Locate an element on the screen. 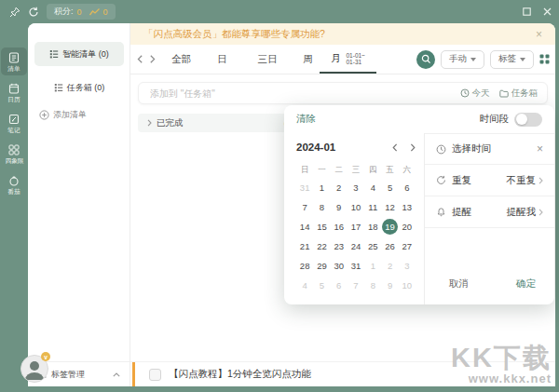 This screenshot has height=392, width=559. select-time-row: 选择时间 × is located at coordinates (490, 149).